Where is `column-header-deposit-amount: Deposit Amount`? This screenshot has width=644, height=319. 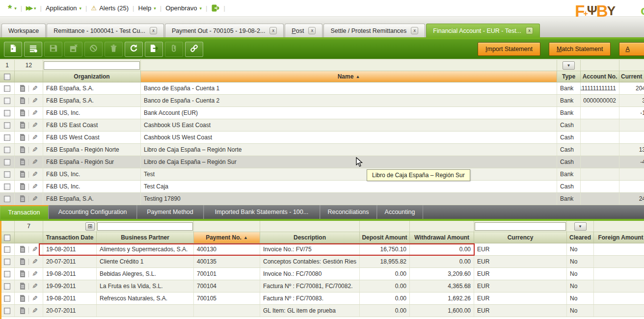 column-header-deposit-amount: Deposit Amount is located at coordinates (385, 238).